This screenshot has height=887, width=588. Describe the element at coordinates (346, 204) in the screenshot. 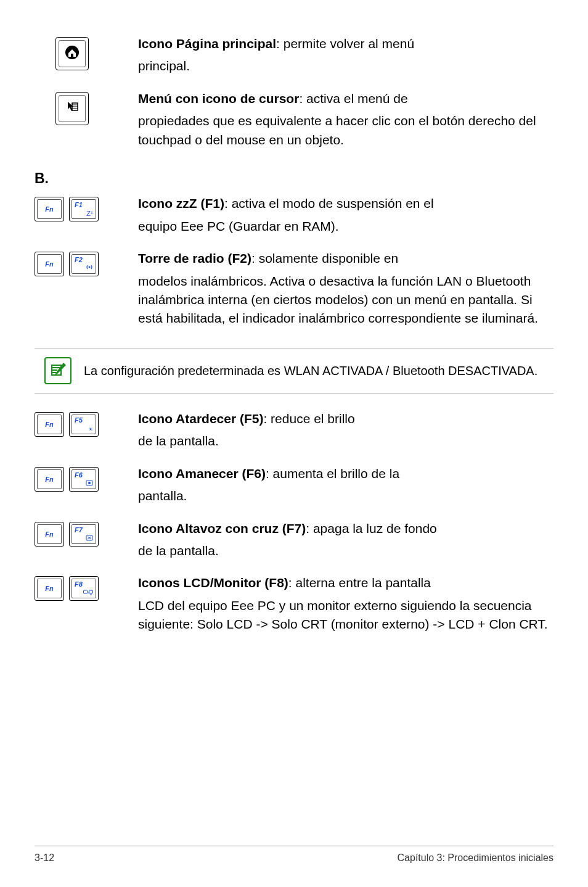

I see `f1-text: Icono zzZ (F1): activa el modo de suspen…` at that location.